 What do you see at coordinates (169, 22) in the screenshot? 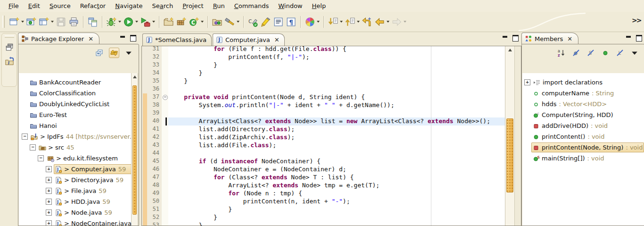
I see `new-java-project-icon` at bounding box center [169, 22].